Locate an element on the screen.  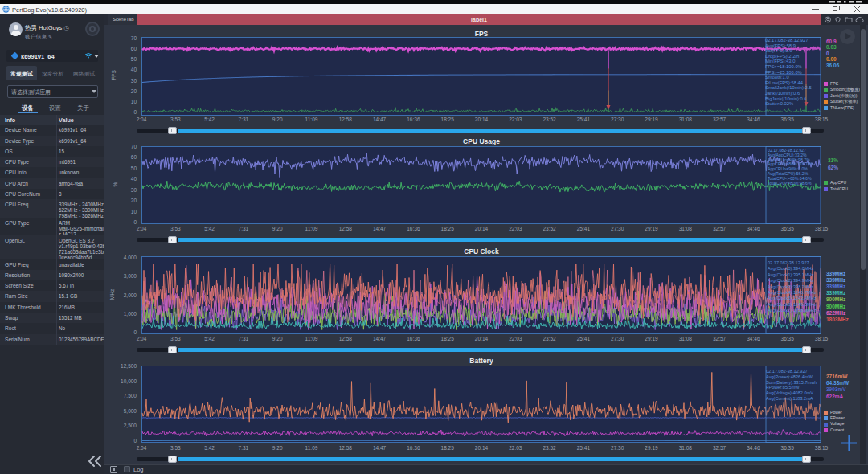
svg-text: Avg(FPS):58.9 is located at coordinates (780, 46).